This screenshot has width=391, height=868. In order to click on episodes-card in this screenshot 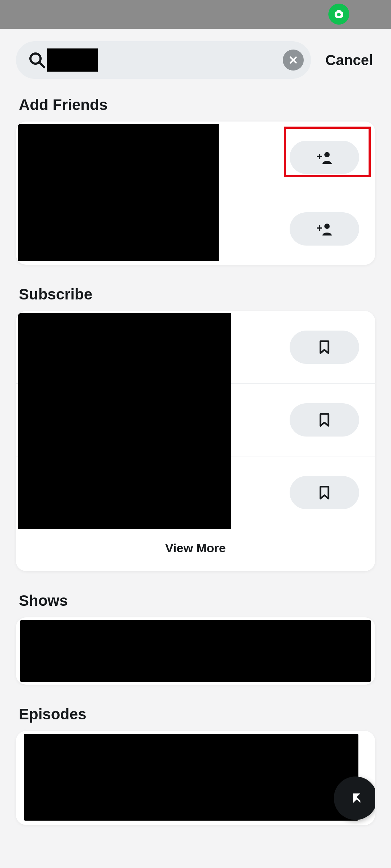, I will do `click(196, 778)`.